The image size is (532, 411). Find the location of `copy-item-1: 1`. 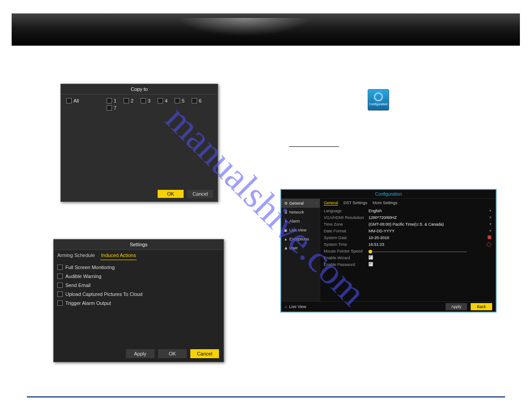

copy-item-1: 1 is located at coordinates (115, 101).